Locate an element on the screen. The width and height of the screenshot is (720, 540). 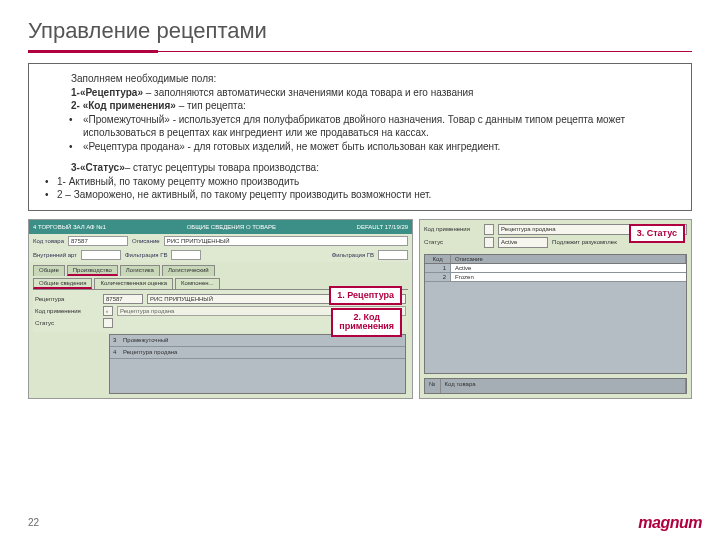
label-filter2: Фильтрация ГВ is located at coordinates (353, 255).